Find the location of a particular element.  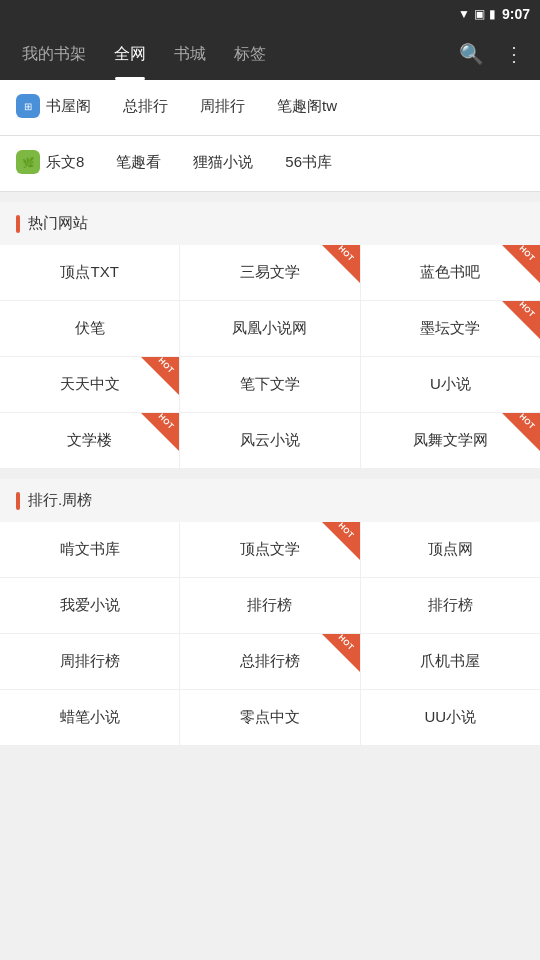

grid-row-2: 伏笔 凤凰小说网 墨坛文学 is located at coordinates (270, 329).